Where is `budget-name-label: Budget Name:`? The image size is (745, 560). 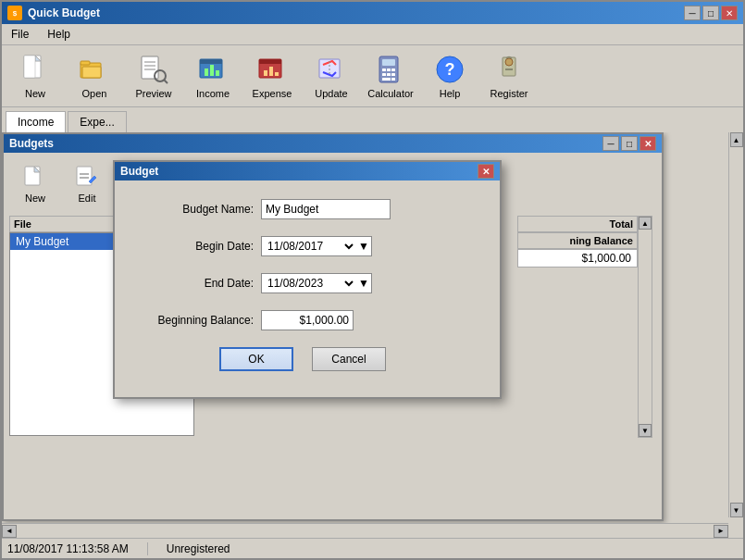
budget-name-label: Budget Name: is located at coordinates (193, 209).